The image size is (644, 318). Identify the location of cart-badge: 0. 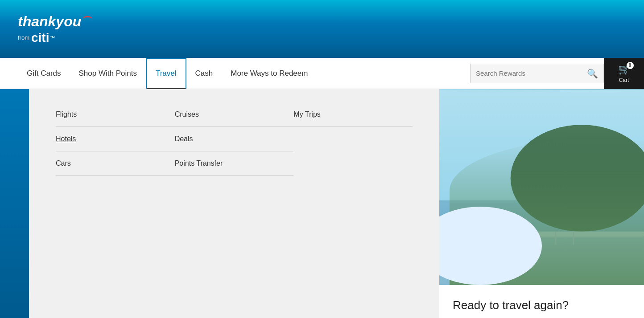
(630, 65).